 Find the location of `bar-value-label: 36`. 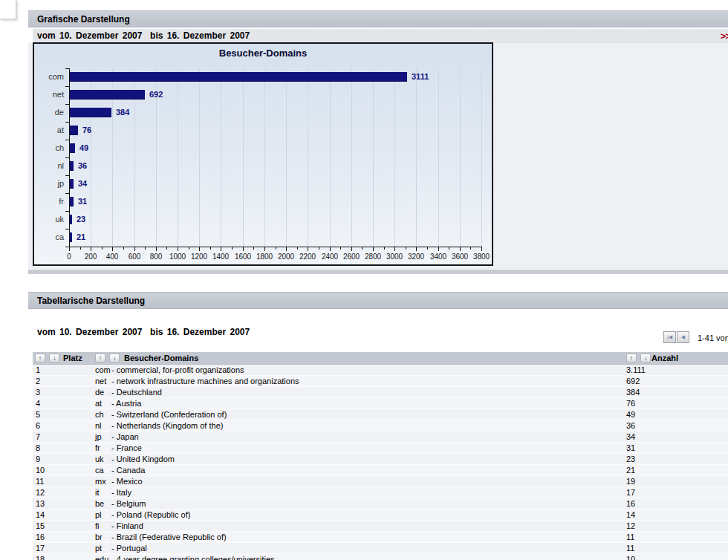

bar-value-label: 36 is located at coordinates (82, 166).